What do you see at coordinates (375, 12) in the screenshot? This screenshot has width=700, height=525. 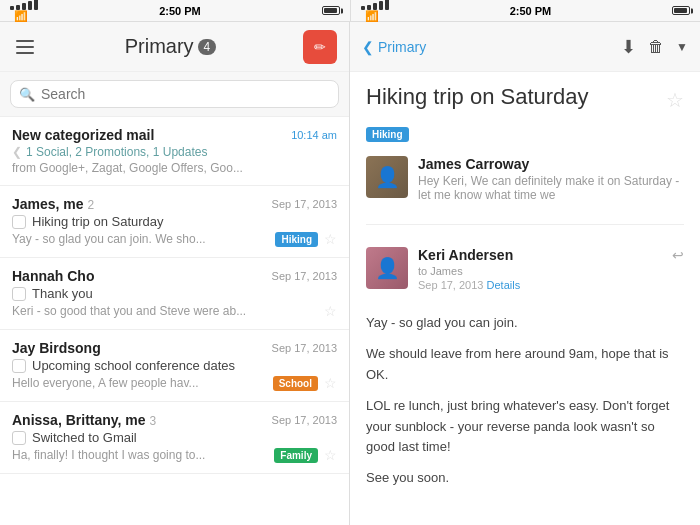 I see `right-status-signals: 📶` at bounding box center [375, 12].